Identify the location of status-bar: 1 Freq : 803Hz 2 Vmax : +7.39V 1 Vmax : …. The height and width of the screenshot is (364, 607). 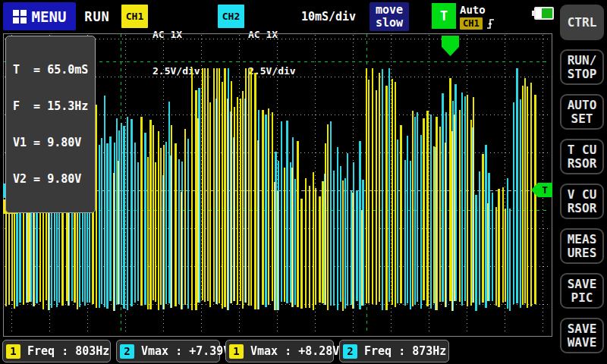
(226, 351).